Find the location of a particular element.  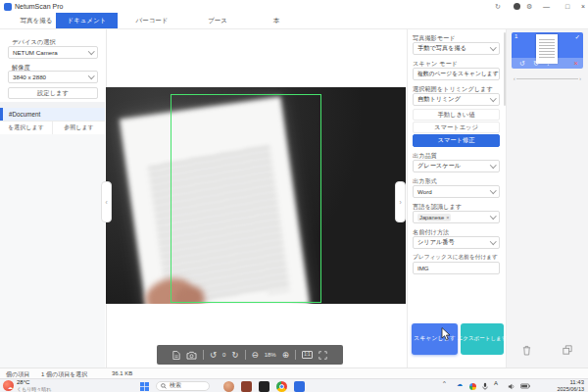

prefix-label: プレフィックスに名前を付けます is located at coordinates (455, 258).